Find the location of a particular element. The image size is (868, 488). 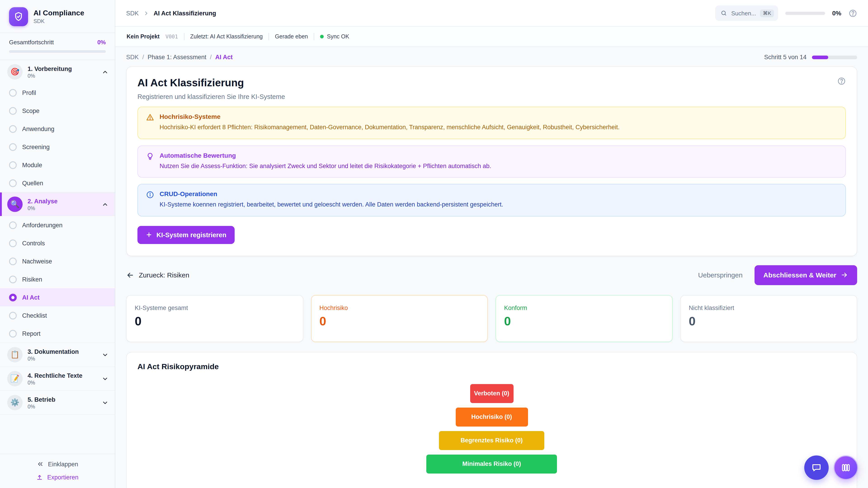

overall-progress-value: 0% is located at coordinates (101, 42).